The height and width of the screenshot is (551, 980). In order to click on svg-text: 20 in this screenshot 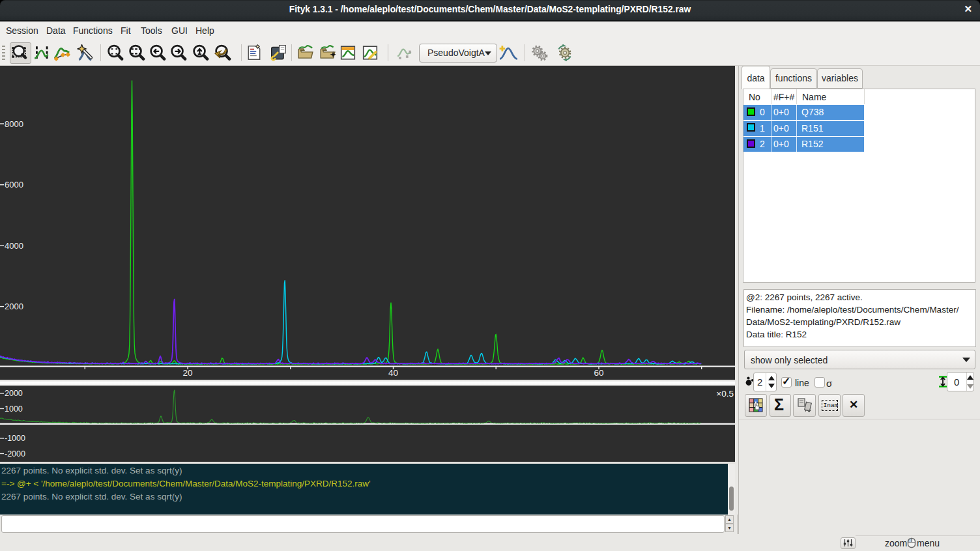, I will do `click(188, 373)`.